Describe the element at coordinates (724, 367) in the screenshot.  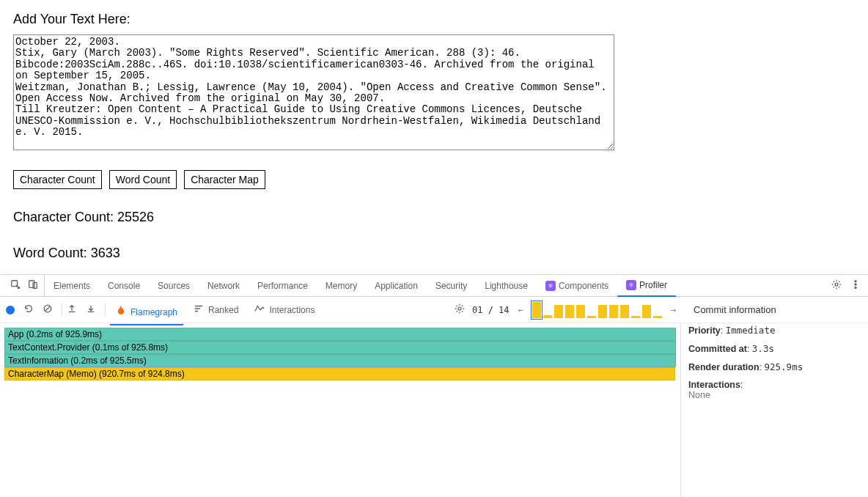
I see `render-duration-key: Render duration` at that location.